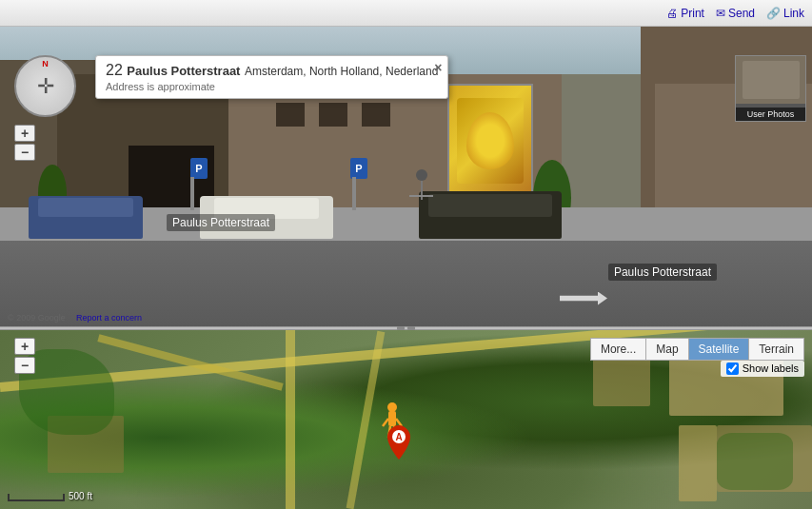  I want to click on link-icon: 🔗, so click(773, 13).